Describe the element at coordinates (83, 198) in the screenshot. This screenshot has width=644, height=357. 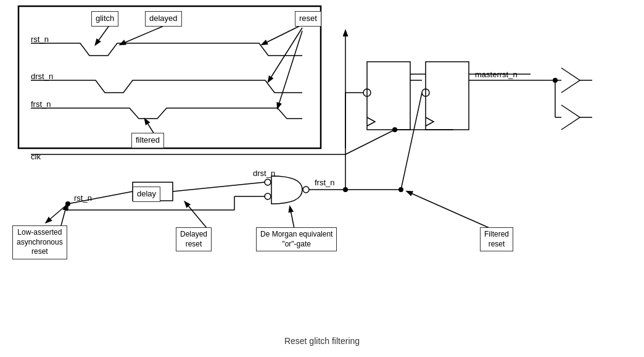
I see `rst-n-bottom-label: rst_n` at that location.